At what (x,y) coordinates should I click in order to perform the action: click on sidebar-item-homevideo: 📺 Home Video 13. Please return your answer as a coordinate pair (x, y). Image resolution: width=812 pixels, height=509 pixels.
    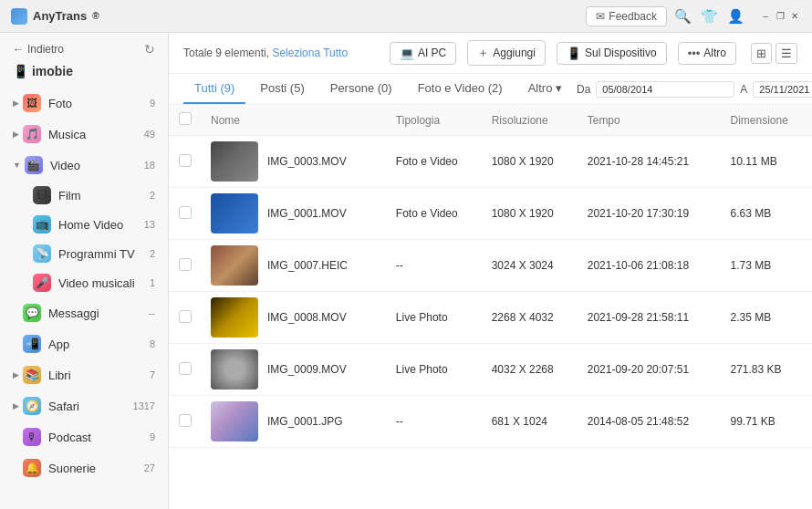
    Looking at the image, I should click on (84, 224).